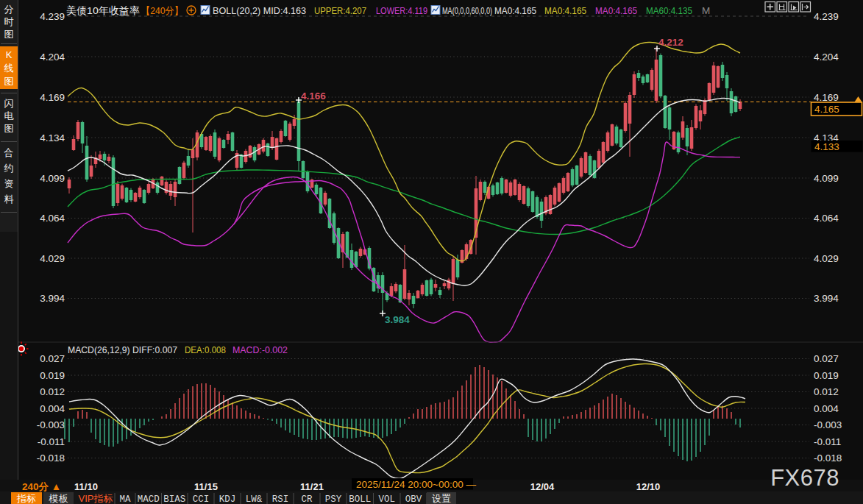 The image size is (863, 504). What do you see at coordinates (416, 484) in the screenshot?
I see `svg-text: 2025/11/24 20:00~00:00 —` at bounding box center [416, 484].